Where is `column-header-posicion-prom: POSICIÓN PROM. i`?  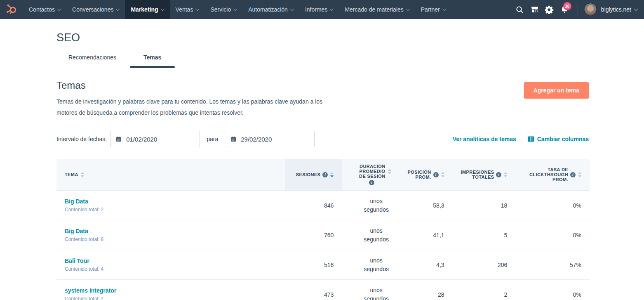
column-header-posicion-prom: POSICIÓN PROM. i is located at coordinates (426, 175).